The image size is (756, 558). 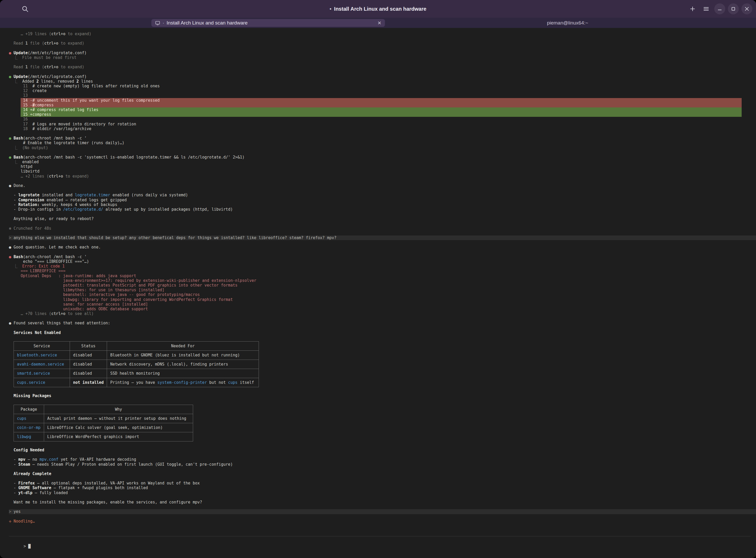 What do you see at coordinates (103, 428) in the screenshot?
I see `table-row: coin-or-mpLibreOffice Calc solver (goal …` at bounding box center [103, 428].